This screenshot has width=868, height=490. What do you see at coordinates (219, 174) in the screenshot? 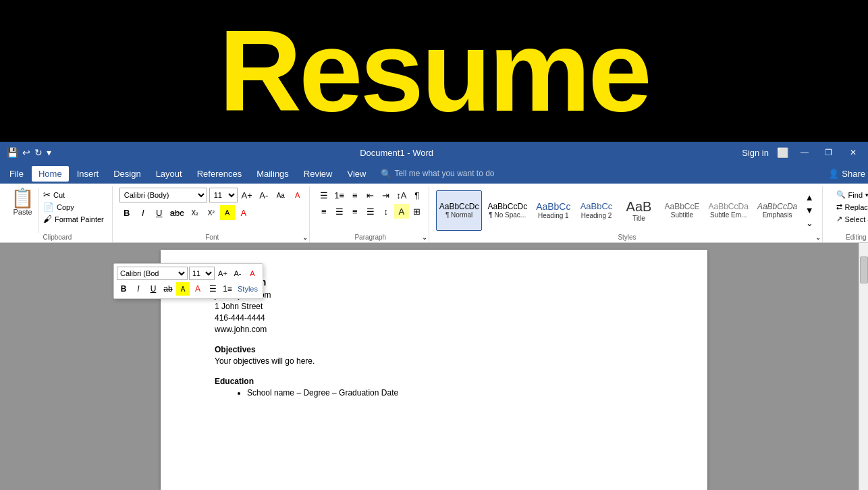
I see `menu-references: References` at bounding box center [219, 174].